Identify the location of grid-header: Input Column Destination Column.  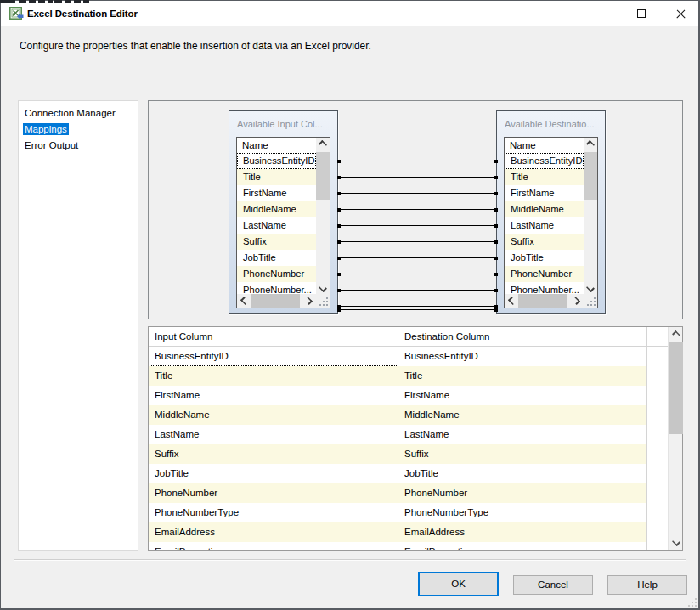
(408, 336).